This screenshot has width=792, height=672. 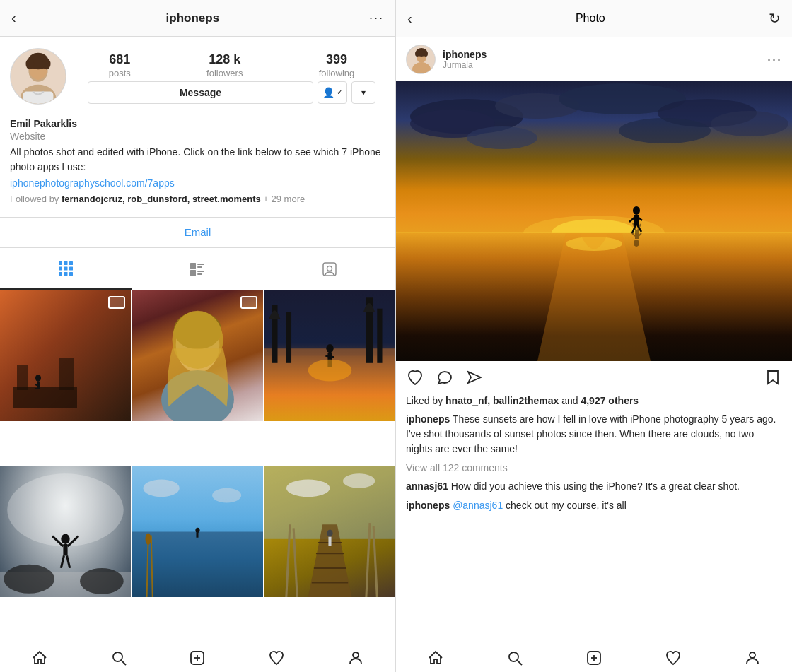 What do you see at coordinates (38, 76) in the screenshot?
I see `profile-avatar` at bounding box center [38, 76].